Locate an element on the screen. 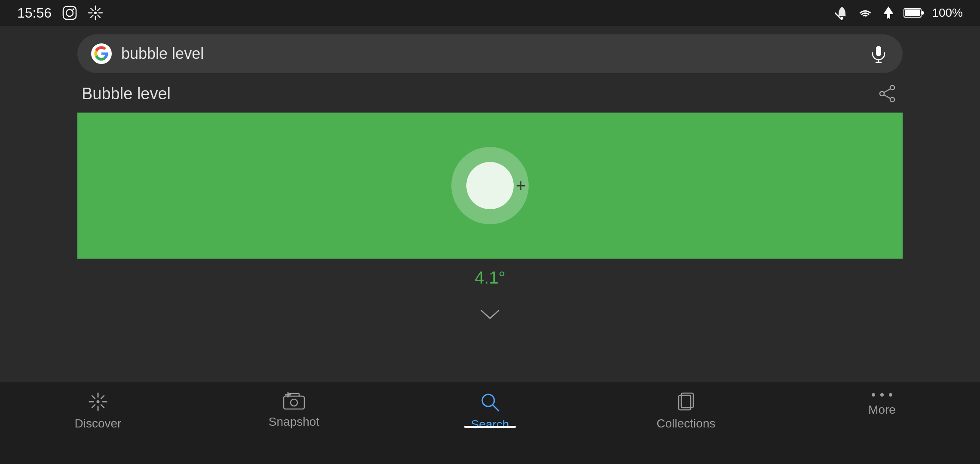 The image size is (980, 464). status-icons: 100% is located at coordinates (899, 13).